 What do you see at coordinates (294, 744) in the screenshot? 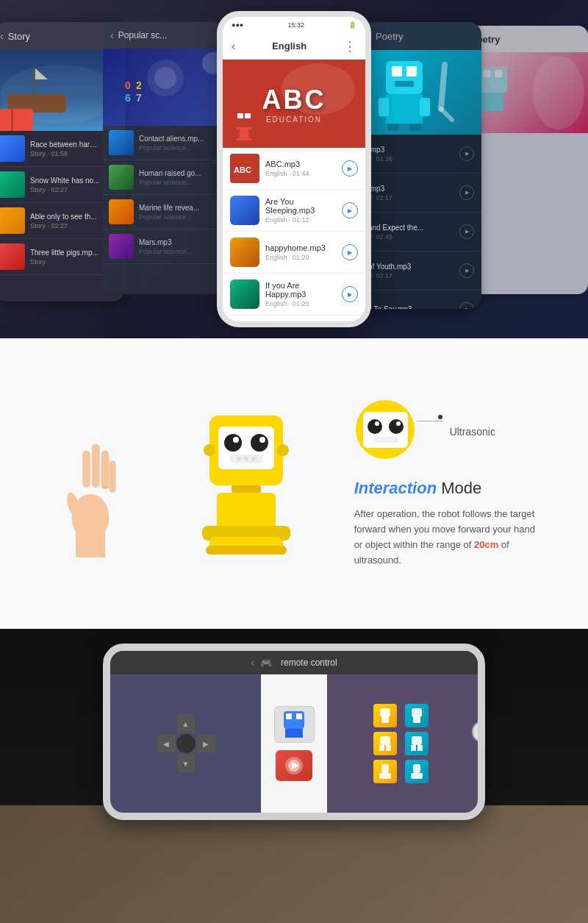
I see `remote-content: ▲ ▼ ◀ ▶` at bounding box center [294, 744].